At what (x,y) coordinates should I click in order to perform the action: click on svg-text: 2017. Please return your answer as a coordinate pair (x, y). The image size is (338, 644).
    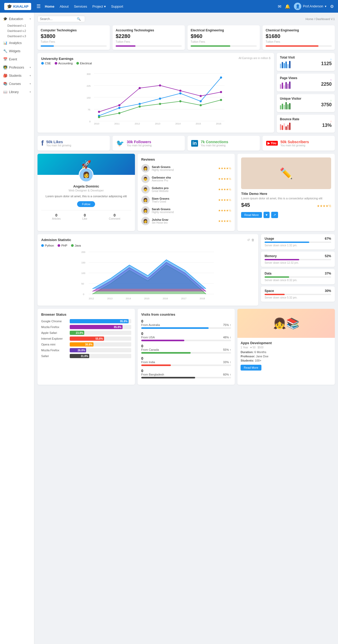
    Looking at the image, I should click on (184, 299).